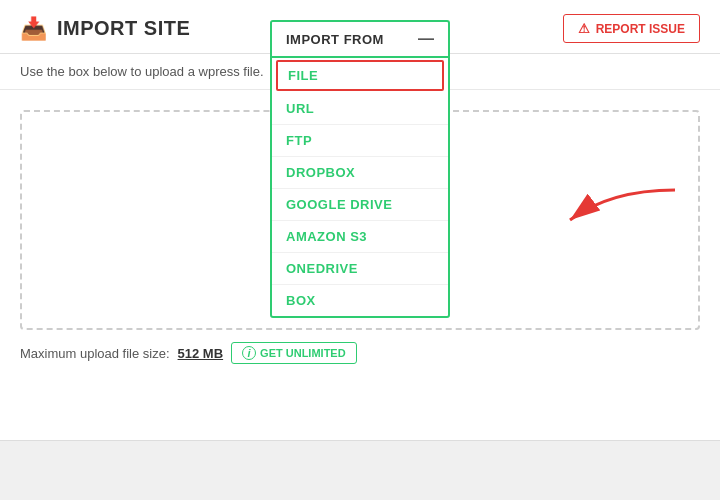 This screenshot has width=720, height=500. Describe the element at coordinates (615, 217) in the screenshot. I see `red-arrow-indicator` at that location.